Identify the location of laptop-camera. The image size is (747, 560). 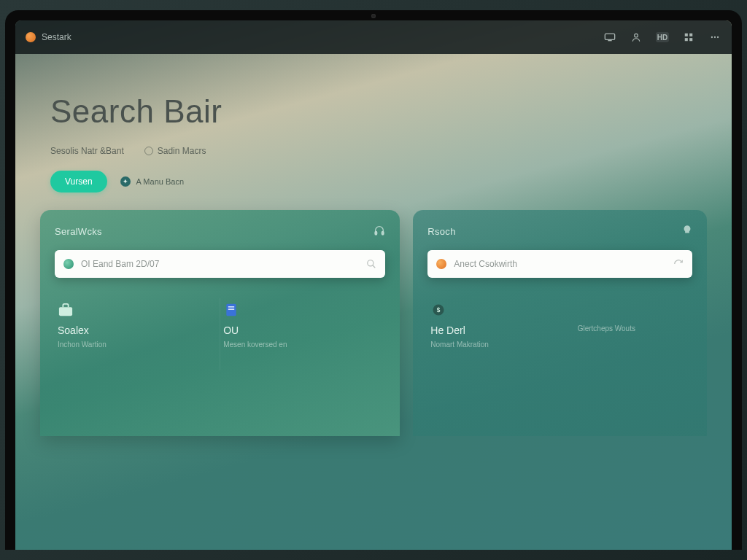
(374, 16).